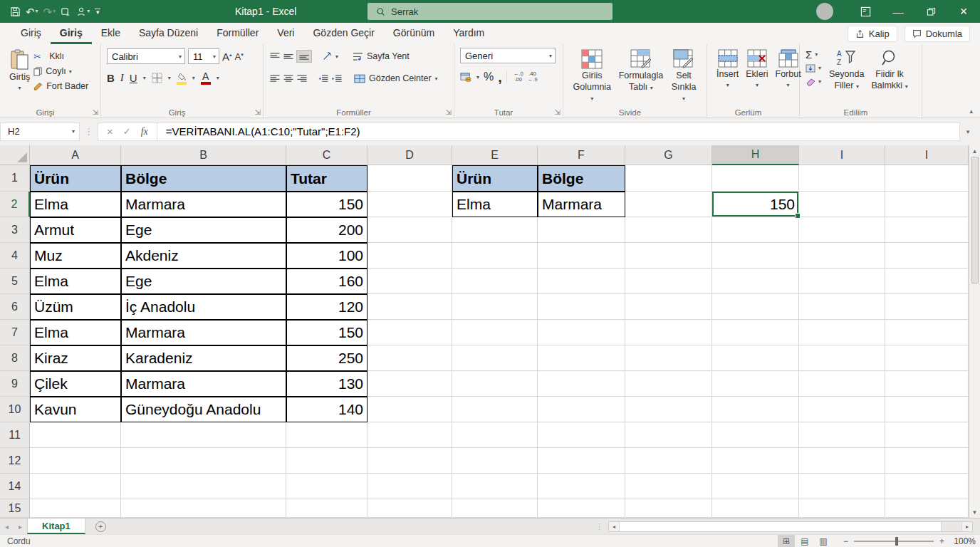 The width and height of the screenshot is (980, 547). Describe the element at coordinates (182, 78) in the screenshot. I see `fill-color-icon` at that location.